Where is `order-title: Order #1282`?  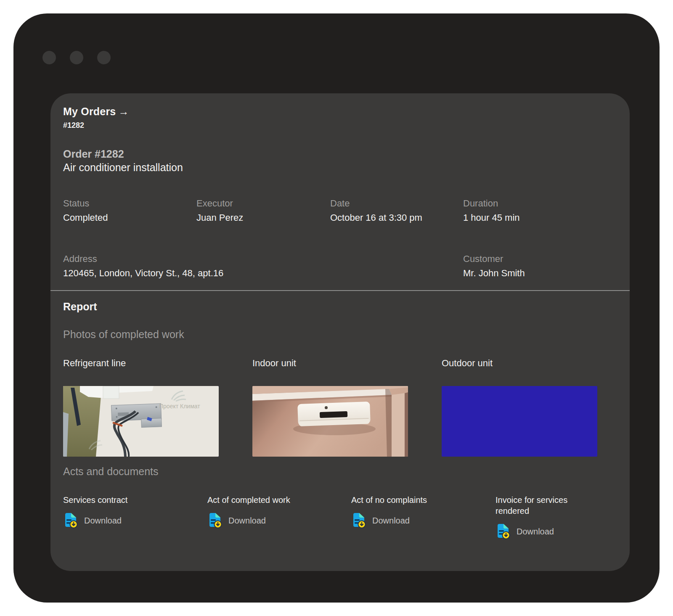
order-title: Order #1282 is located at coordinates (340, 154).